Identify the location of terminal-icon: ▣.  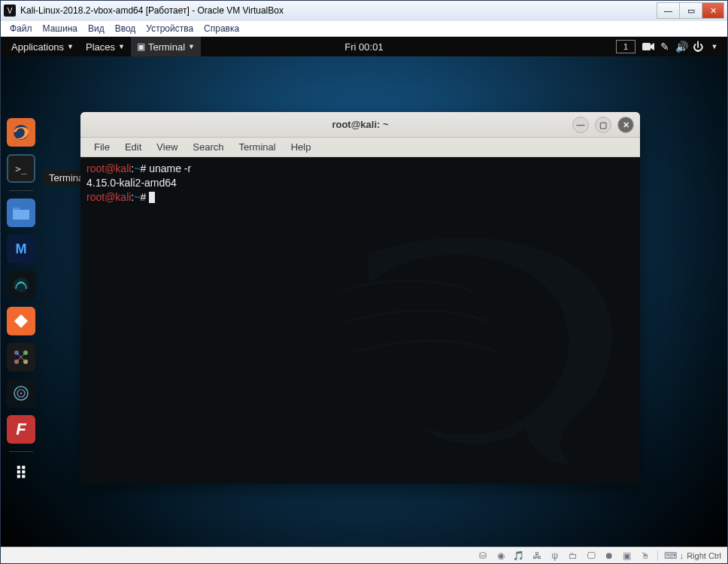
(141, 47).